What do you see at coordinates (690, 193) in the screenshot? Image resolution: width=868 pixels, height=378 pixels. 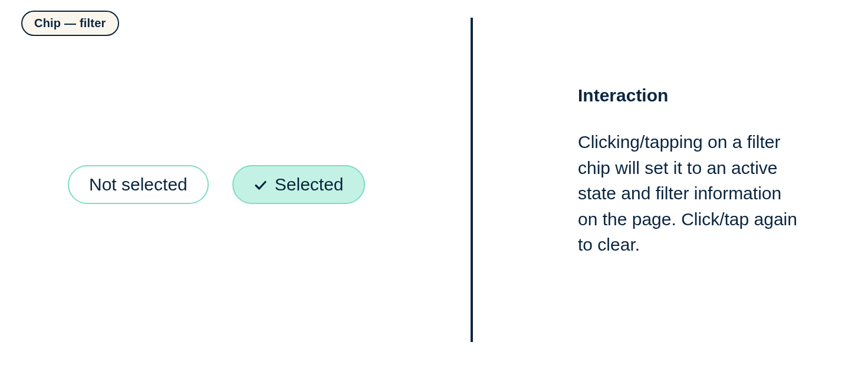 I see `info-body: Clicking/tapping on a filter chip will s…` at bounding box center [690, 193].